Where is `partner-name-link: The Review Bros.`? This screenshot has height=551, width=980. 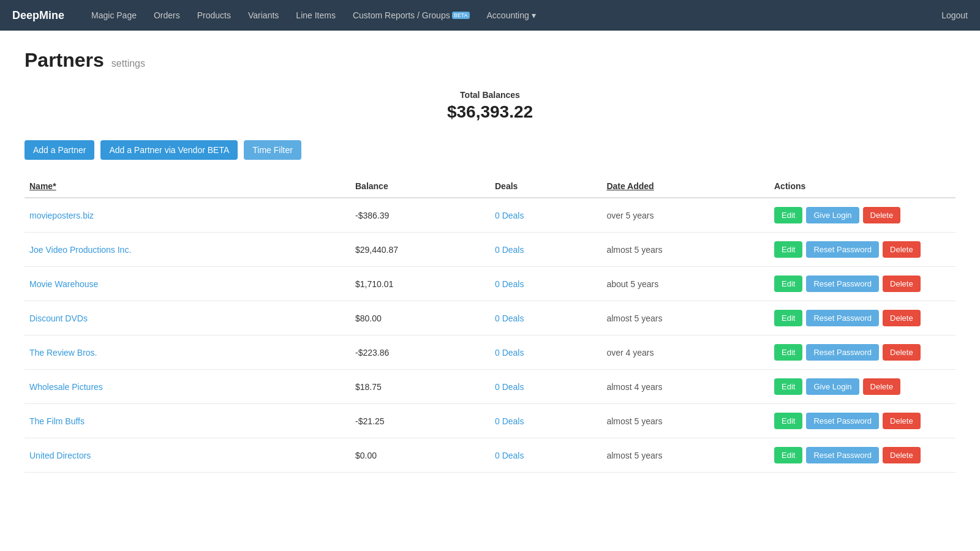 partner-name-link: The Review Bros. is located at coordinates (63, 353).